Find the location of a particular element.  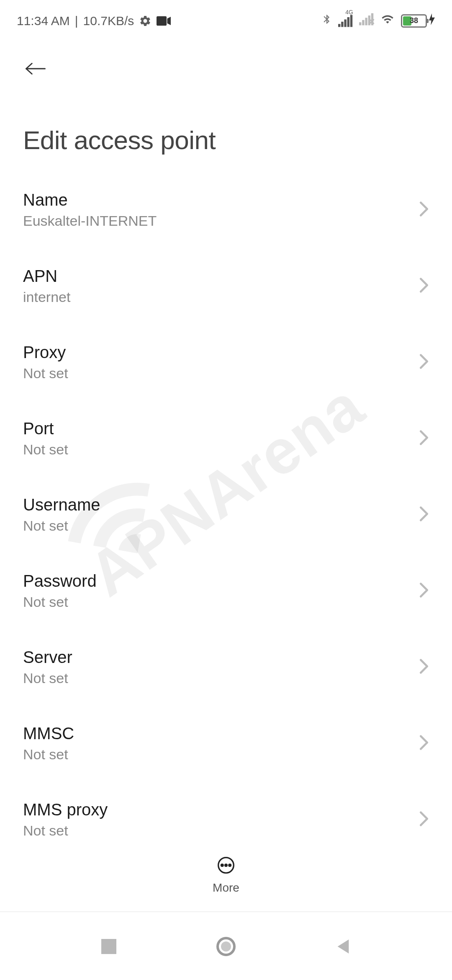

wifi-icon is located at coordinates (388, 21).